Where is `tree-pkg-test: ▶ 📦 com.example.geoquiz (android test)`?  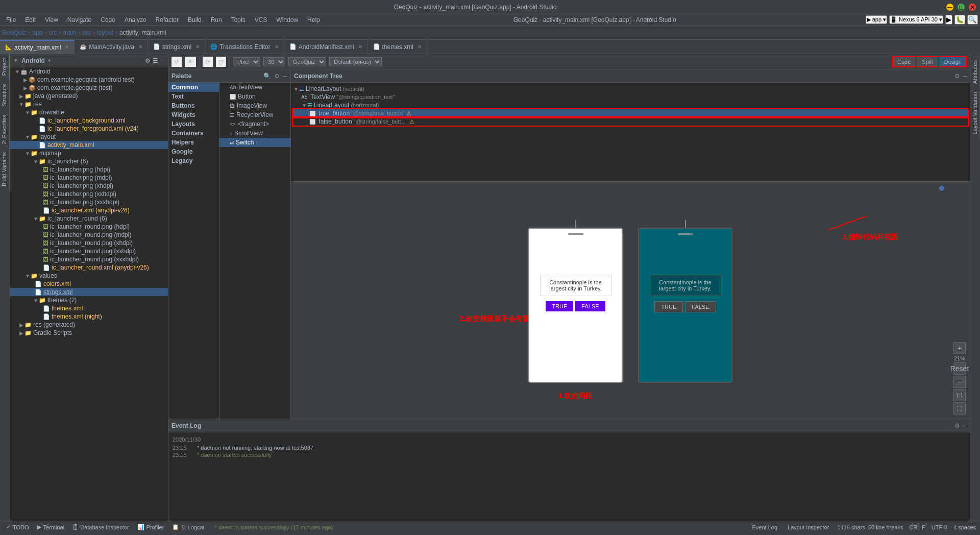
tree-pkg-test: ▶ 📦 com.example.geoquiz (android test) is located at coordinates (89, 80).